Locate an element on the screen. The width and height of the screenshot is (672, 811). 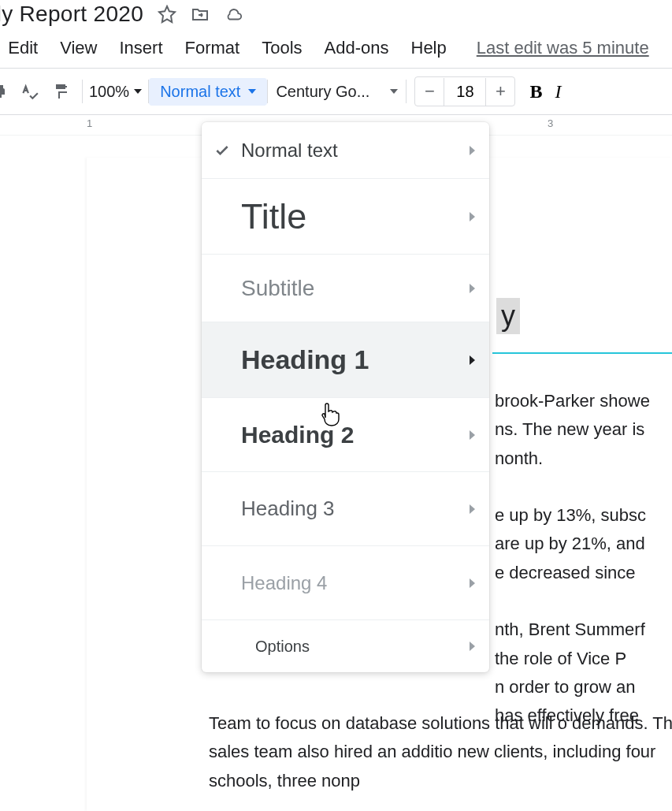
ruler-mark: 3 is located at coordinates (550, 123).